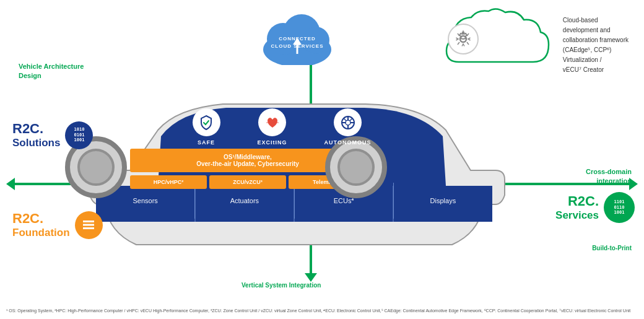 This screenshot has height=319, width=644. I want to click on hpc-box: HPC/vHPC², so click(168, 182).